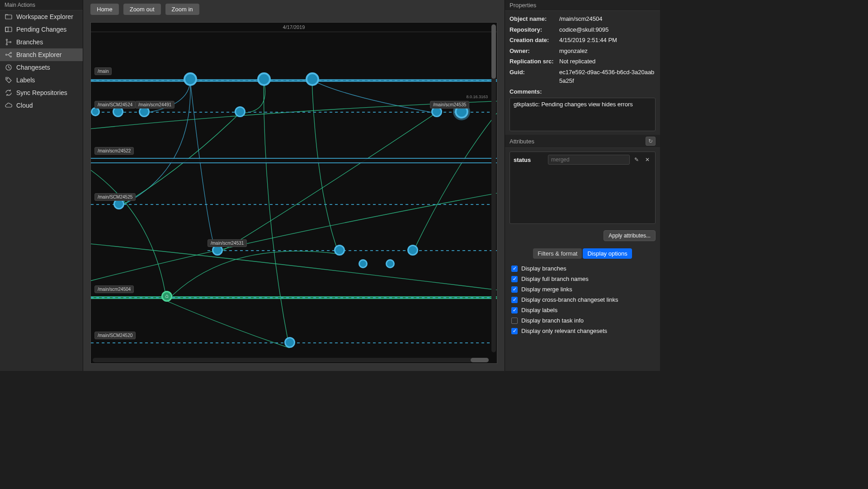 This screenshot has height=489, width=868. What do you see at coordinates (42, 55) in the screenshot?
I see `sidebar-item-branch-explorer: Branch Explorer` at bounding box center [42, 55].